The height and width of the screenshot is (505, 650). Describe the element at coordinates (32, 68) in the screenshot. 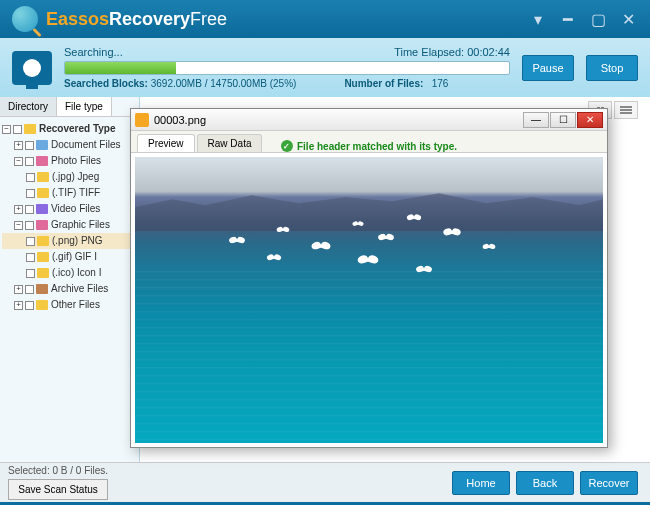

I see `monitor-search-icon` at that location.